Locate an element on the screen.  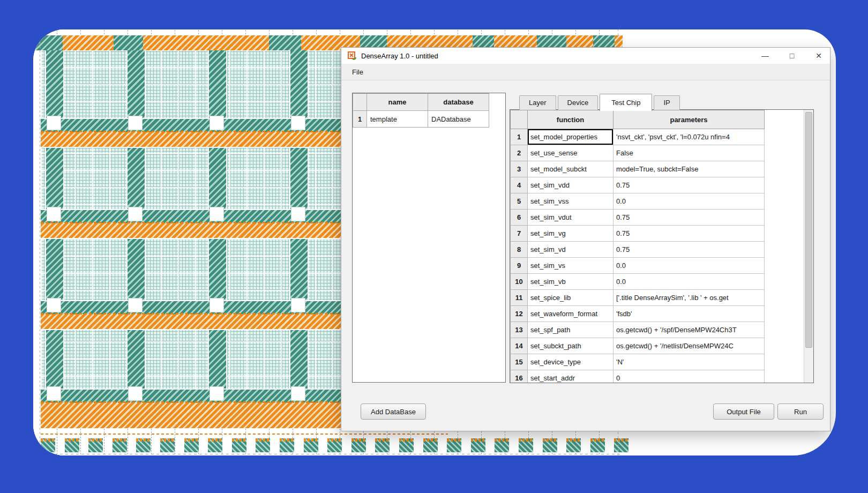
function-table-row: 11 set_spice_lib ['.title DenseArraySim'… is located at coordinates (653, 298).